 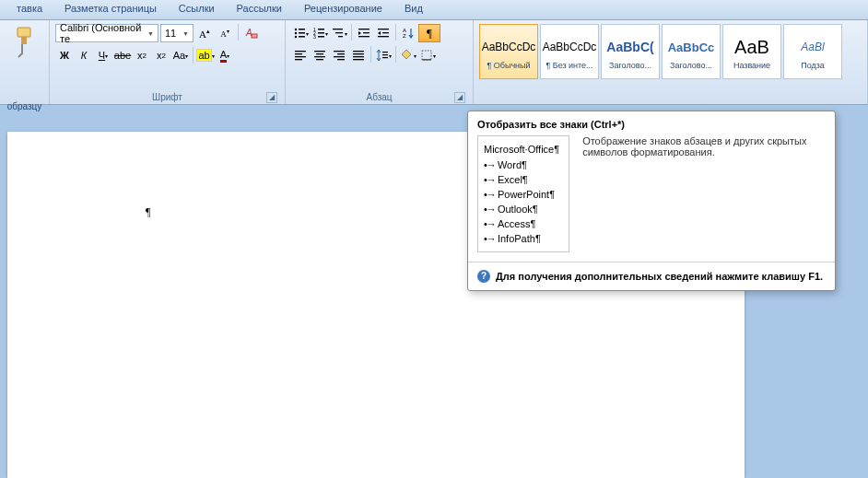 I want to click on style-gallery-item: AaBbC(Заголово..., so click(x=630, y=52).